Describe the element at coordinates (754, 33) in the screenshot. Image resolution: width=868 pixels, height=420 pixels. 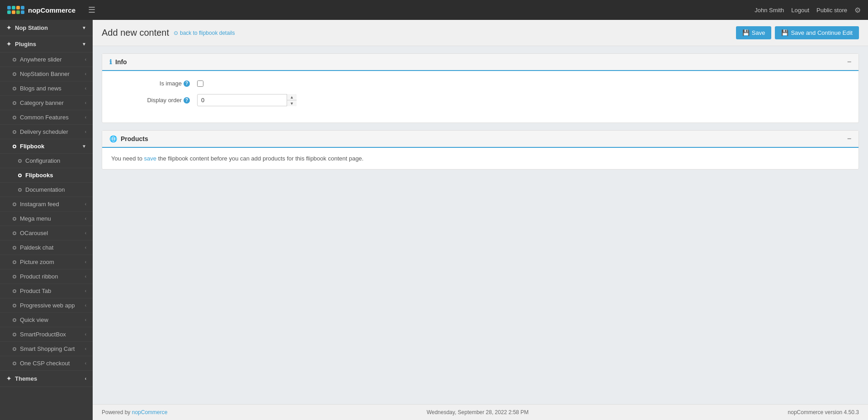
I see `save-button: 💾 Save` at that location.